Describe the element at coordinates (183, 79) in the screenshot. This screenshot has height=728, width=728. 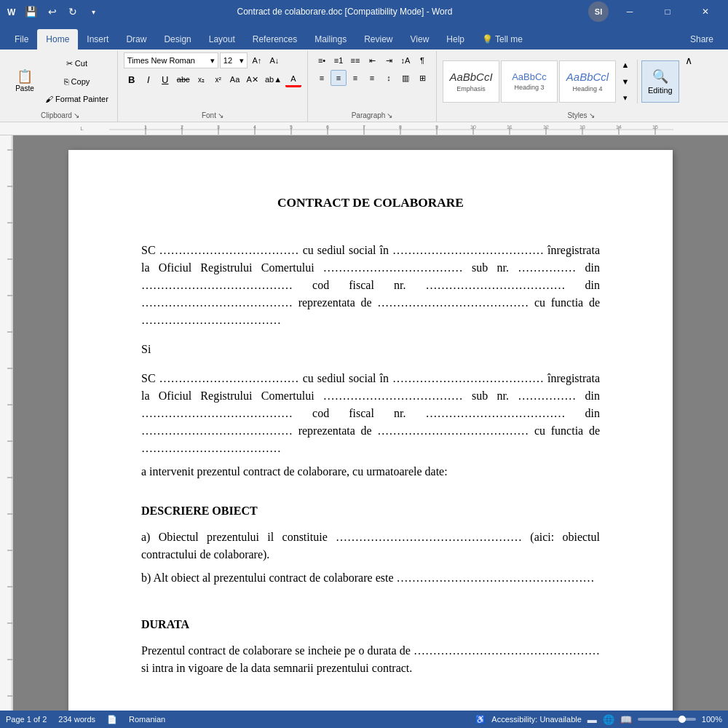
I see `strikethrough-button: abc` at that location.